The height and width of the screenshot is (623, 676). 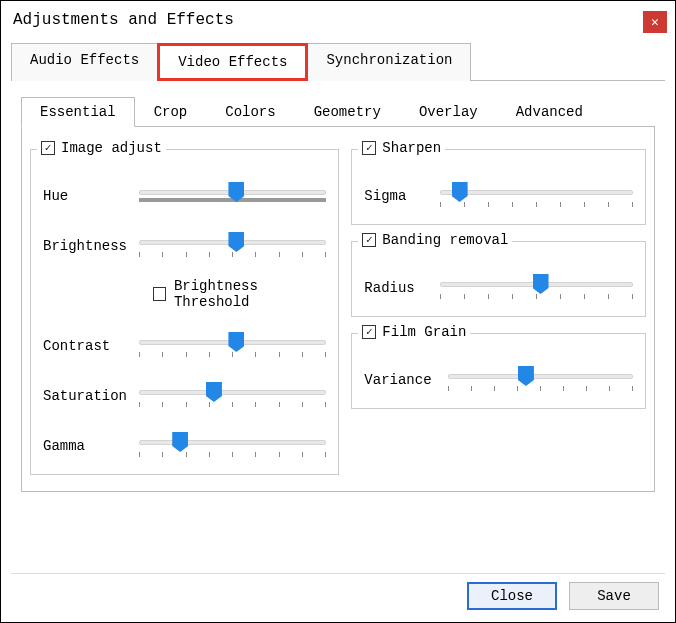 I want to click on subtab-advanced: Advanced, so click(x=550, y=112).